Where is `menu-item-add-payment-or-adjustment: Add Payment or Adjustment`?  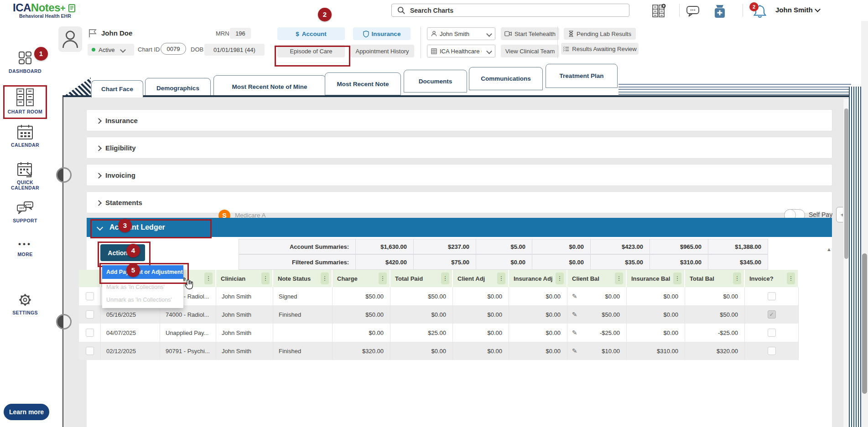
menu-item-add-payment-or-adjustment: Add Payment or Adjustment is located at coordinates (143, 272).